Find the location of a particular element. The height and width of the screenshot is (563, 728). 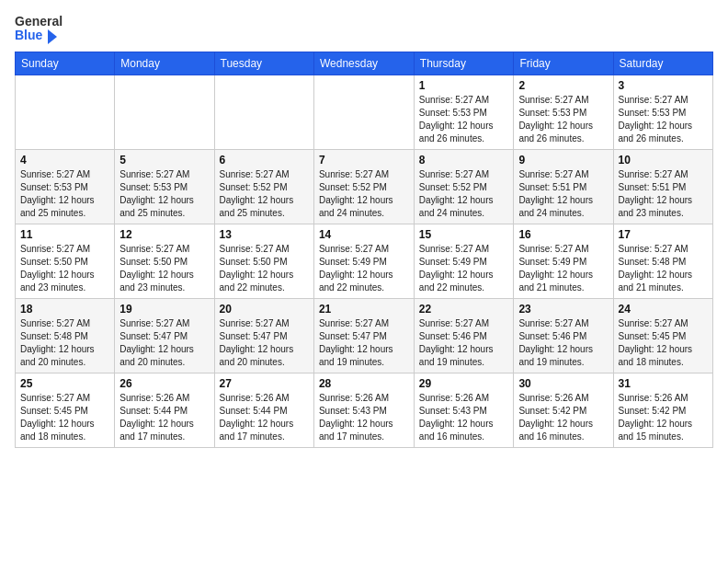

day-number: 19 is located at coordinates (164, 309).